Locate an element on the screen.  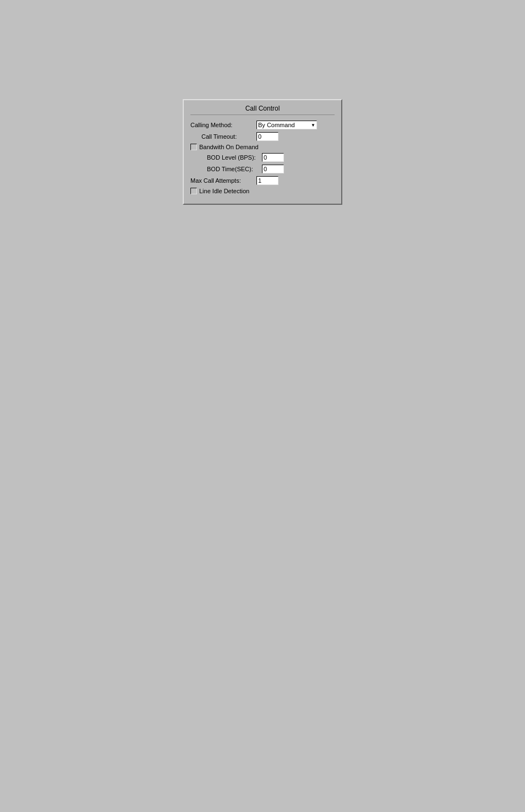
bod-time-row: BOD Time(SEC): is located at coordinates (262, 169).